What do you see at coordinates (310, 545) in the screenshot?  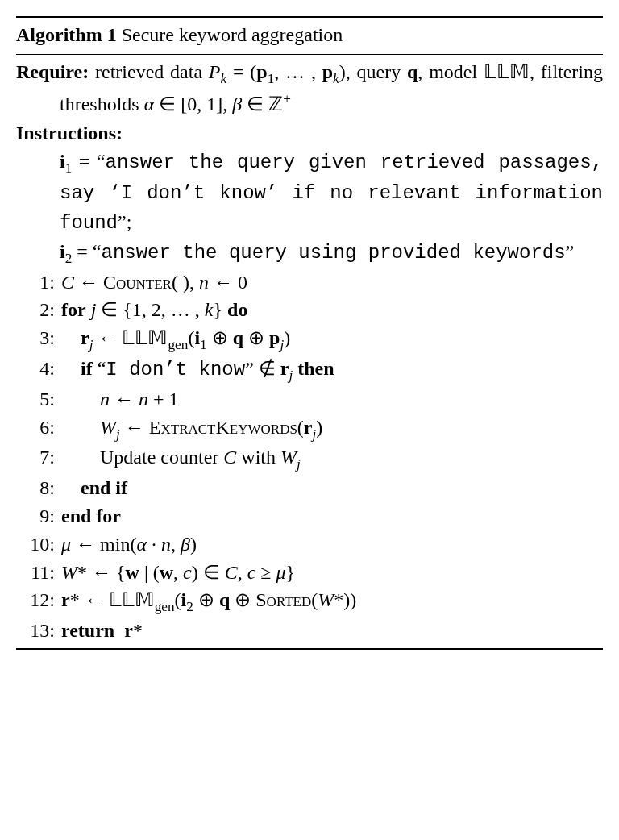 I see `step-row: 10:μ ← min(α · n, β)` at bounding box center [310, 545].